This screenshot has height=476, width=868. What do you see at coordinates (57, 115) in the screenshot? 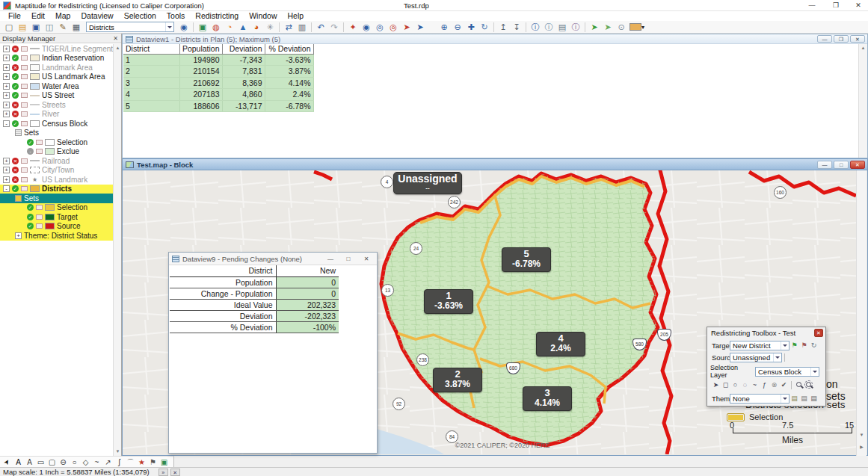
I see `layer-row-river: +✕River` at bounding box center [57, 115].